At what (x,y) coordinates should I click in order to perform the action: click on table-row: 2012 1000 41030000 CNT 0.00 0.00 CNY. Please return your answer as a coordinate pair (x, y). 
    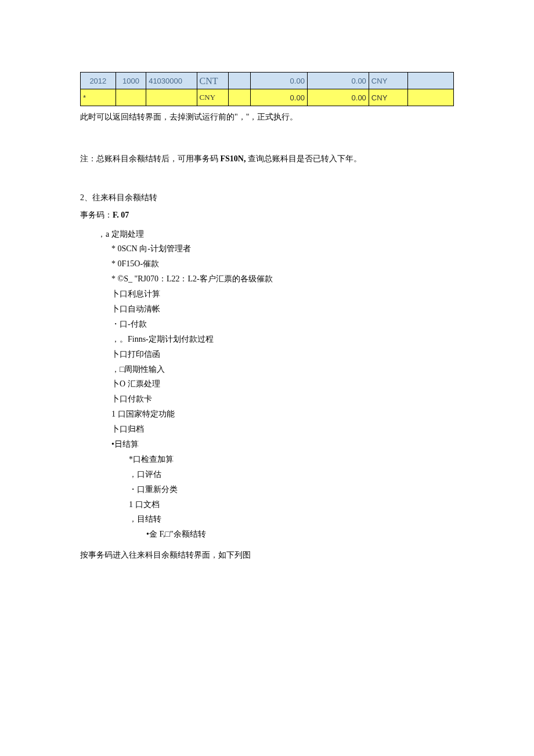
    Looking at the image, I should click on (267, 81).